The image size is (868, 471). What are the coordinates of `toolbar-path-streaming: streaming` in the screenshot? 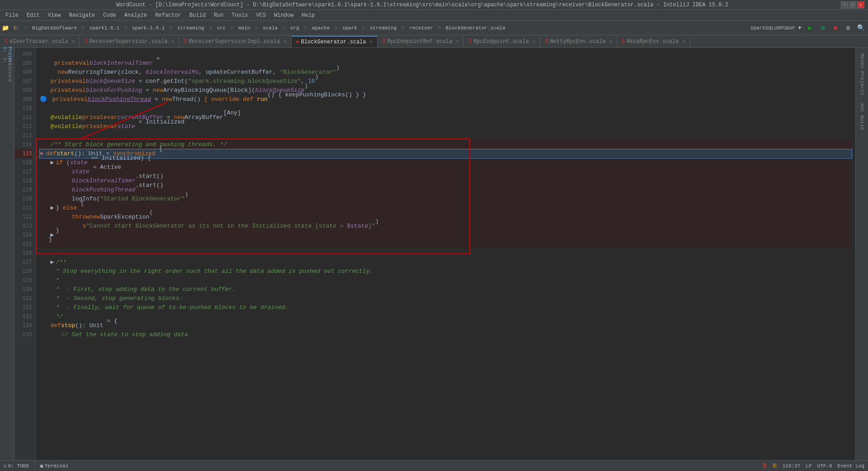 It's located at (191, 28).